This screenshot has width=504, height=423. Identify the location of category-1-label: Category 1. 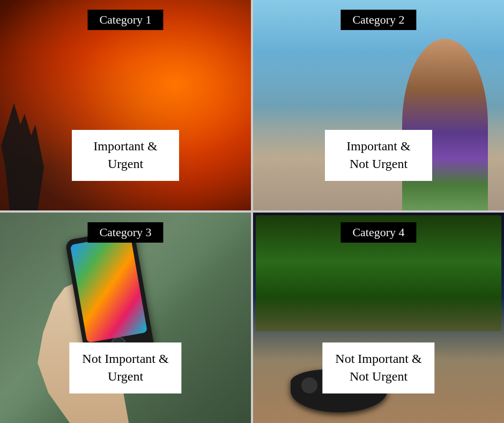
(125, 20).